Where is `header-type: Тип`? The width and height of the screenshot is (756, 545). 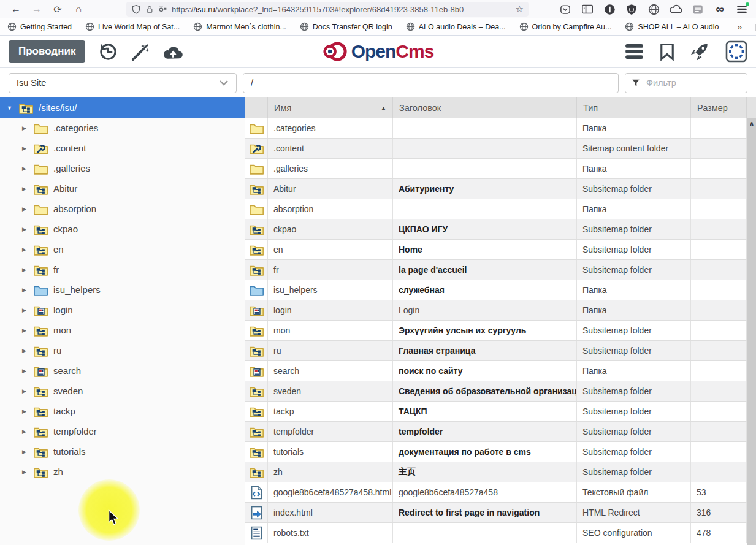
header-type: Тип is located at coordinates (634, 108).